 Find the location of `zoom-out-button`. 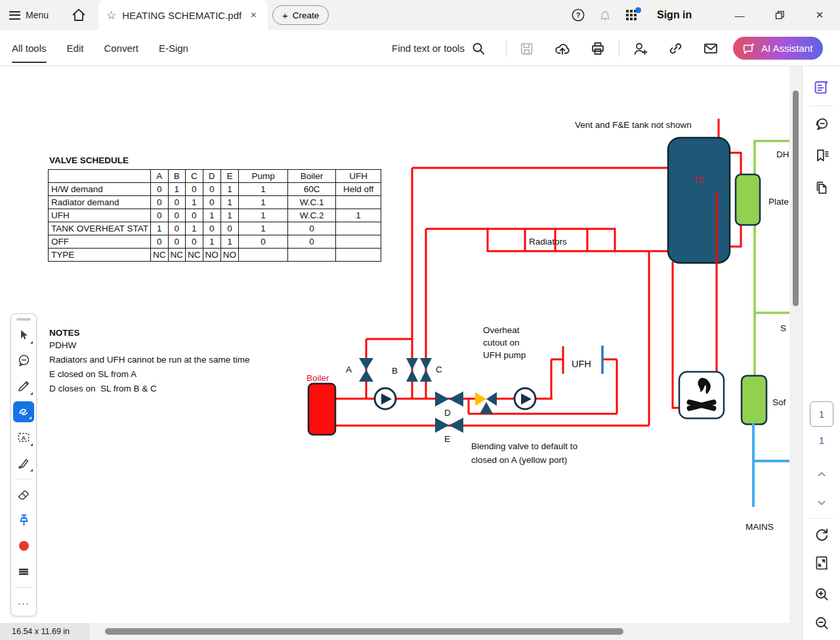

zoom-out-button is located at coordinates (822, 623).